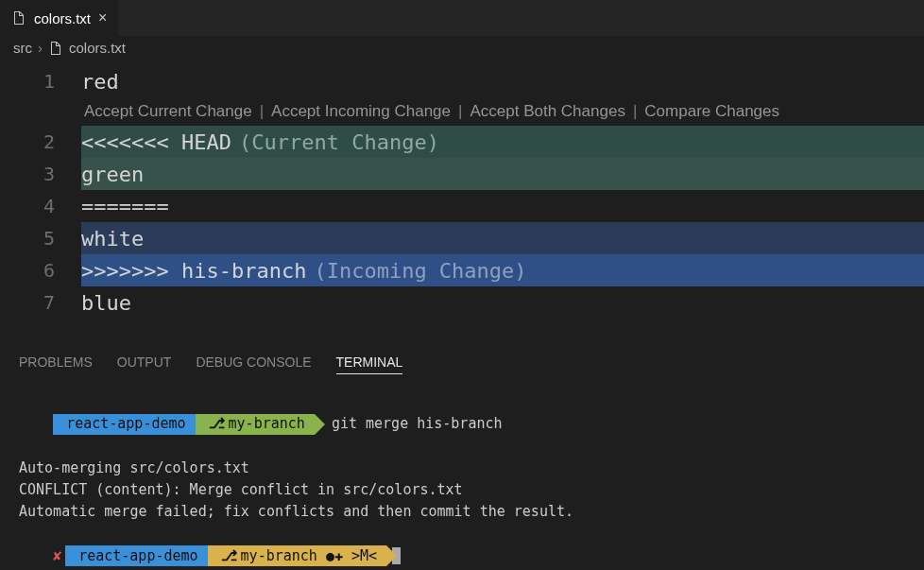 The height and width of the screenshot is (570, 924). What do you see at coordinates (462, 18) in the screenshot?
I see `tab-bar: colors.txt ×` at bounding box center [462, 18].